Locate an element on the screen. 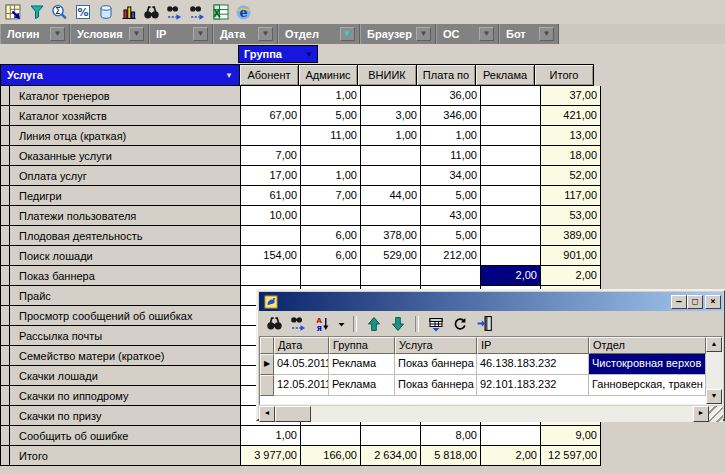 This screenshot has width=725, height=473. percent-icon: % is located at coordinates (82, 12).